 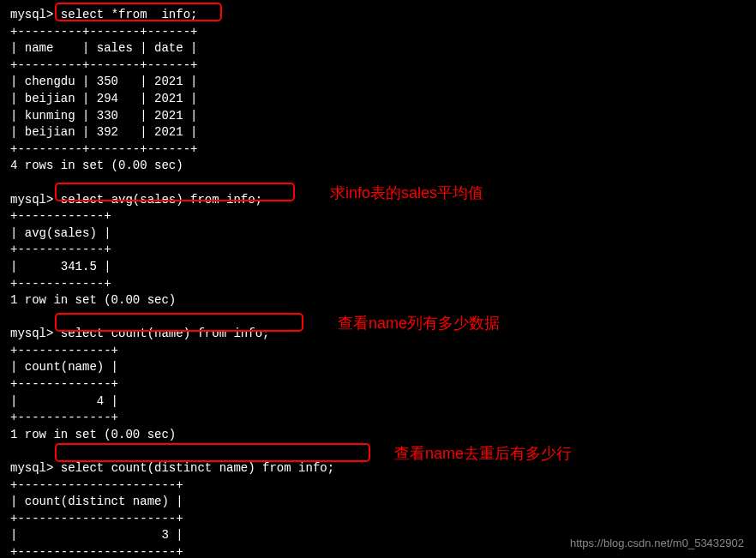 What do you see at coordinates (378, 15) in the screenshot?
I see `query1-line: mysql> select *from info;` at bounding box center [378, 15].